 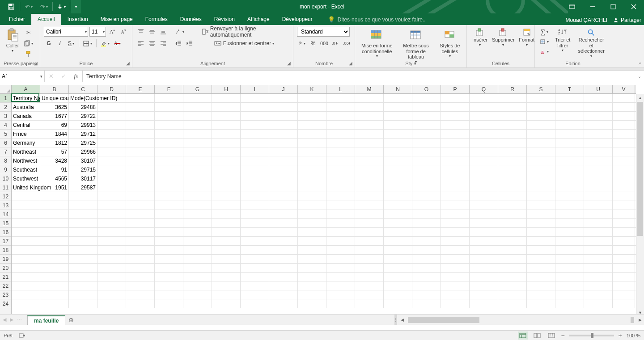 What do you see at coordinates (284, 89) in the screenshot?
I see `column-header: J` at bounding box center [284, 89].